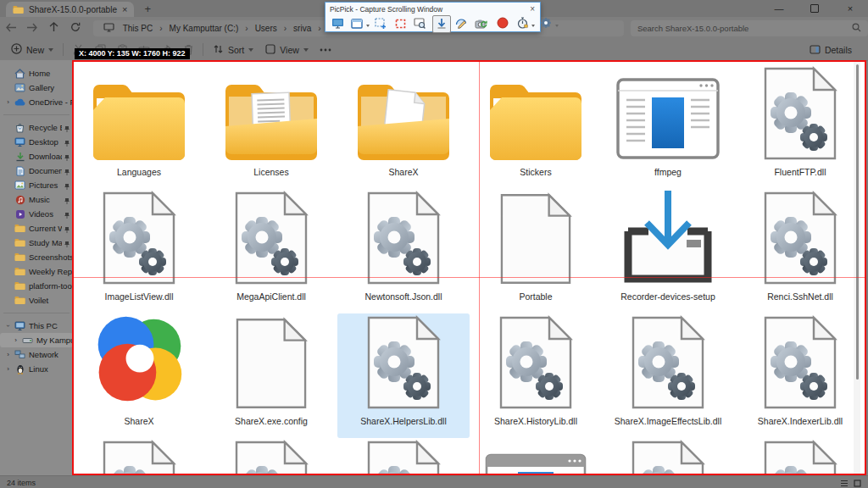  Describe the element at coordinates (532, 9) in the screenshot. I see `picpick-close-icon: ×` at that location.